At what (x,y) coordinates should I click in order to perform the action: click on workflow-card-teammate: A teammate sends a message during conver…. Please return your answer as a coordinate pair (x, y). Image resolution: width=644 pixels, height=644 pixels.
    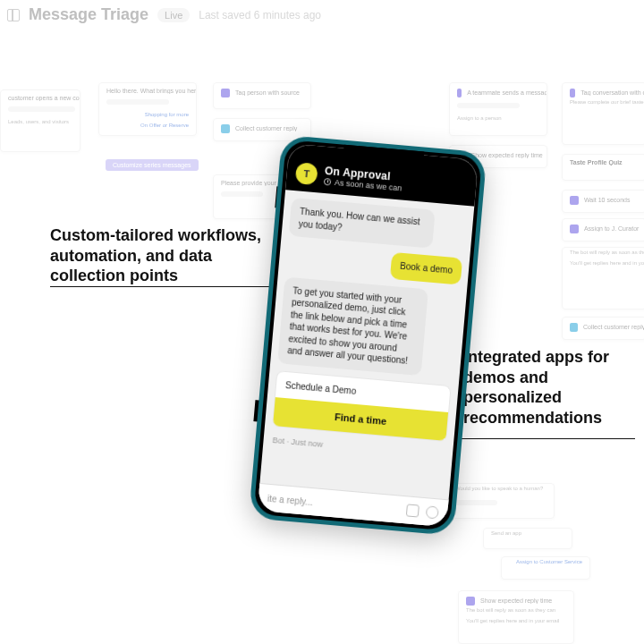
    Looking at the image, I should click on (498, 109).